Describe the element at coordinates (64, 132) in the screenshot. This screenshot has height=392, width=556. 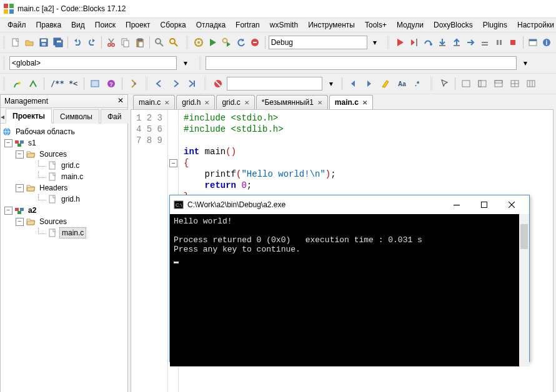
I see `tree-workspace: Рабочая область` at that location.